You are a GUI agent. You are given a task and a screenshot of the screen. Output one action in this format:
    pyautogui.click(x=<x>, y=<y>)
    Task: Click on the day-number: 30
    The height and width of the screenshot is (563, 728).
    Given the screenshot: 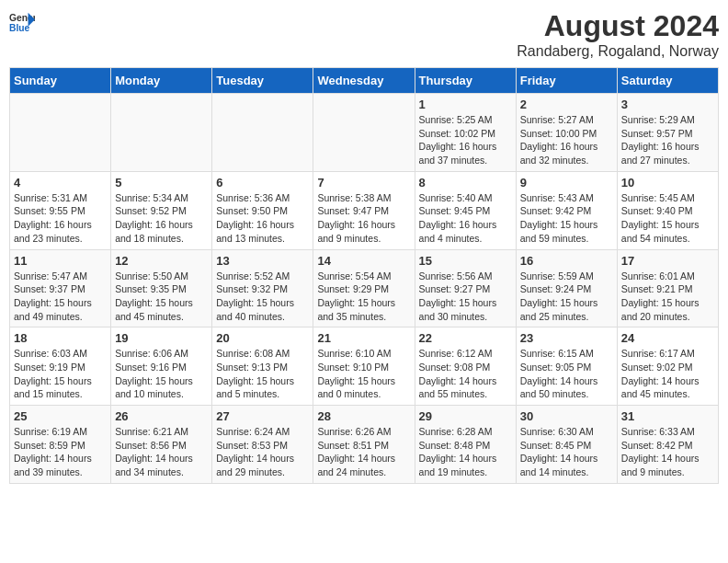 What is the action you would take?
    pyautogui.click(x=566, y=416)
    